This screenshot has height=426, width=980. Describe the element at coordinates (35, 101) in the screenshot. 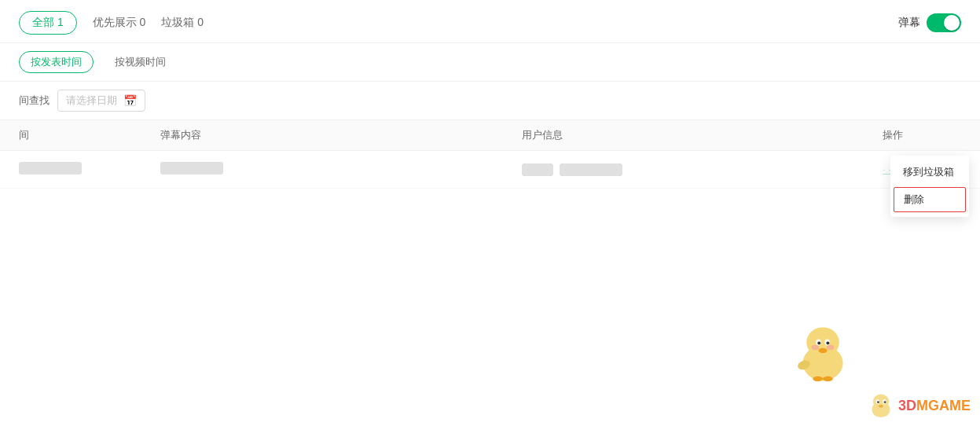

I see `filter-label: 间查找` at that location.